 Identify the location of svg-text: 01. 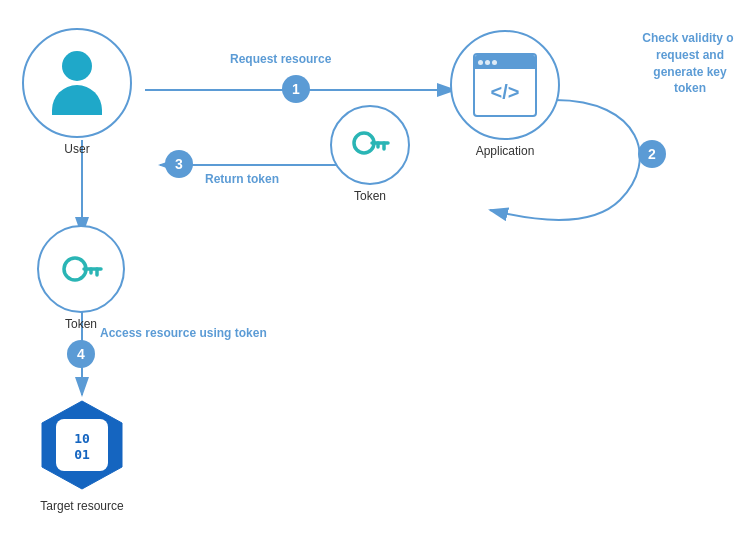
(82, 454).